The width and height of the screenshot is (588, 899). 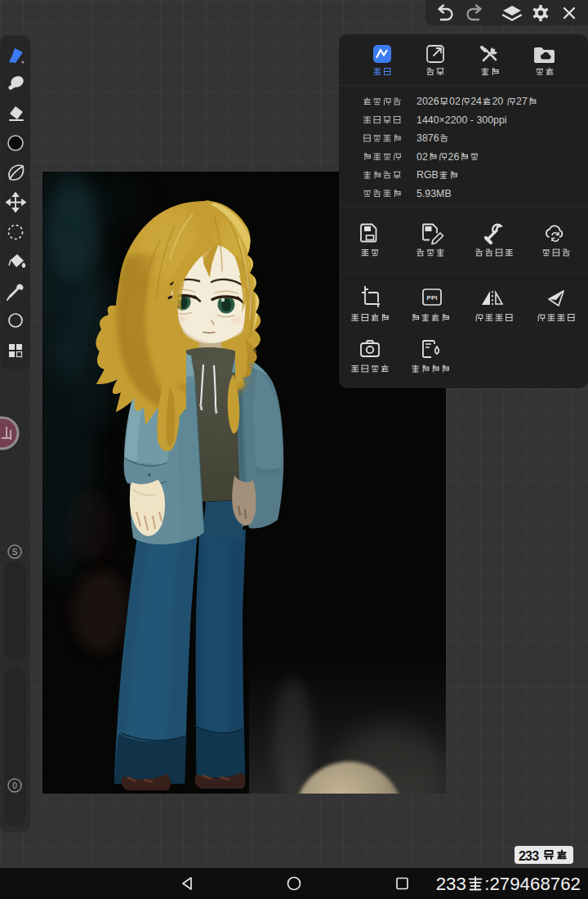 I want to click on svg-text: 1440×2200 - 300ppi, so click(x=462, y=120).